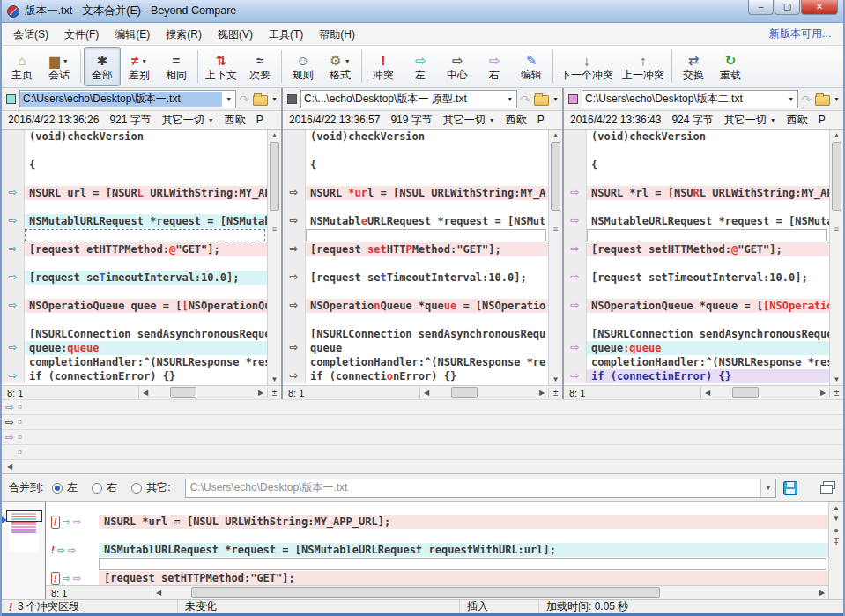  I want to click on toolbar-same-button: =相同, so click(176, 67).